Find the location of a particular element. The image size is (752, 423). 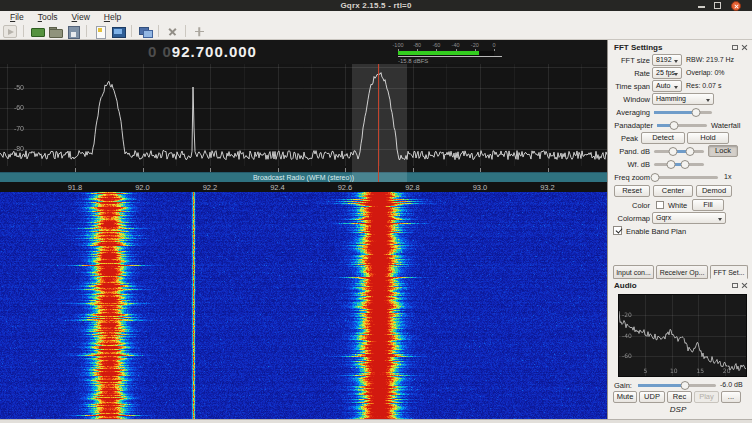

open-file-icon is located at coordinates (55, 32).